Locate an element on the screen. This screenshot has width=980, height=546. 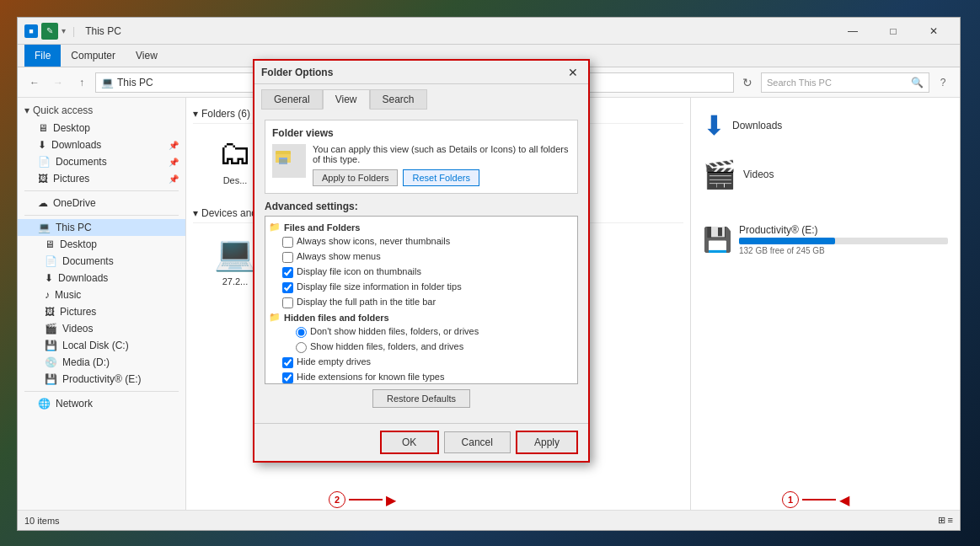
advanced-label: Advanced settings: is located at coordinates (421, 206).